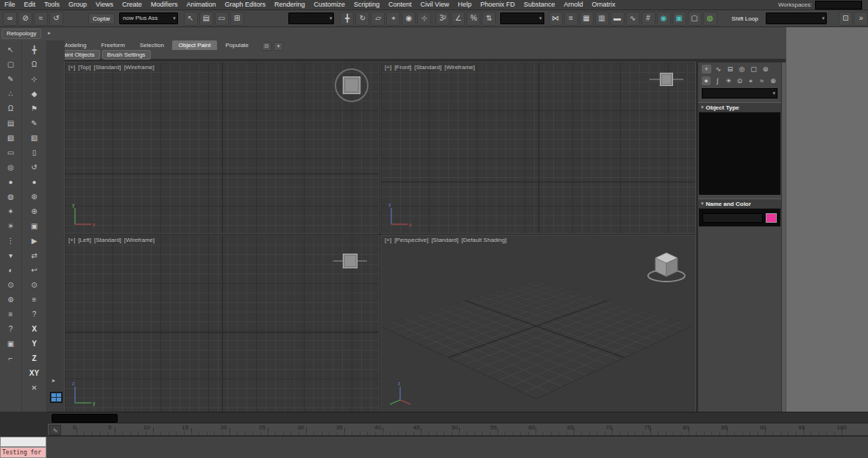 The height and width of the screenshot is (458, 868). Describe the element at coordinates (25, 19) in the screenshot. I see `unlink-selection-icon: ⊘` at that location.